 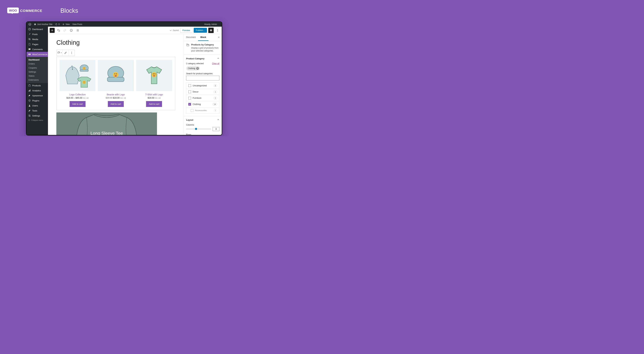 I want to click on page-icon, so click(x=30, y=44).